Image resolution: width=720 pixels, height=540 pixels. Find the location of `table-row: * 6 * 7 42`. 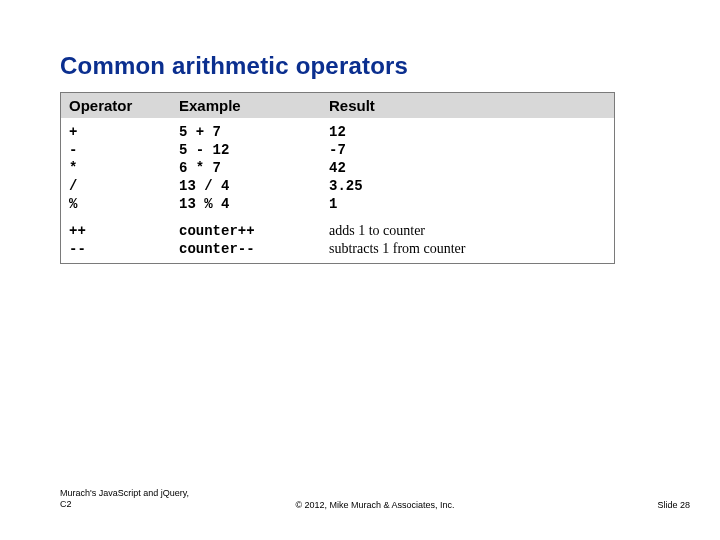

table-row: * 6 * 7 42 is located at coordinates (338, 168).